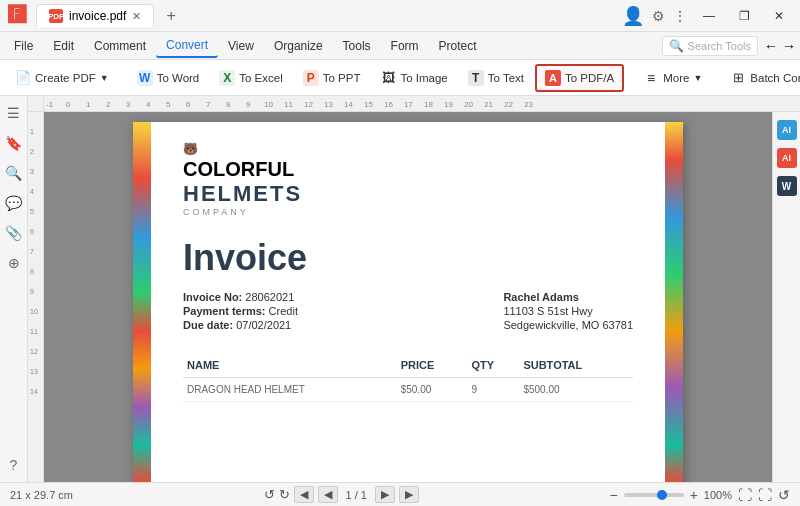  What do you see at coordinates (771, 46) in the screenshot?
I see `back-nav-icon: ←` at bounding box center [771, 46].